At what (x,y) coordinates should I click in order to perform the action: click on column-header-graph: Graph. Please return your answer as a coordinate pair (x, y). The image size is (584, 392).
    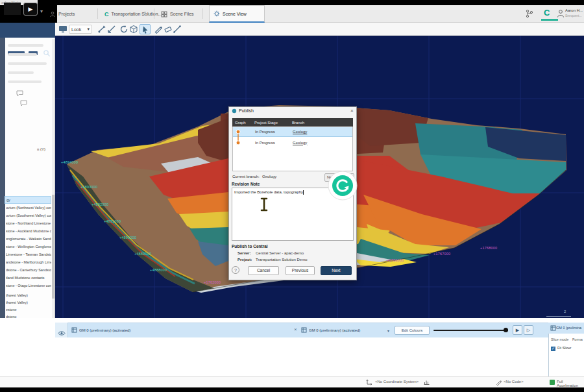
    Looking at the image, I should click on (242, 123).